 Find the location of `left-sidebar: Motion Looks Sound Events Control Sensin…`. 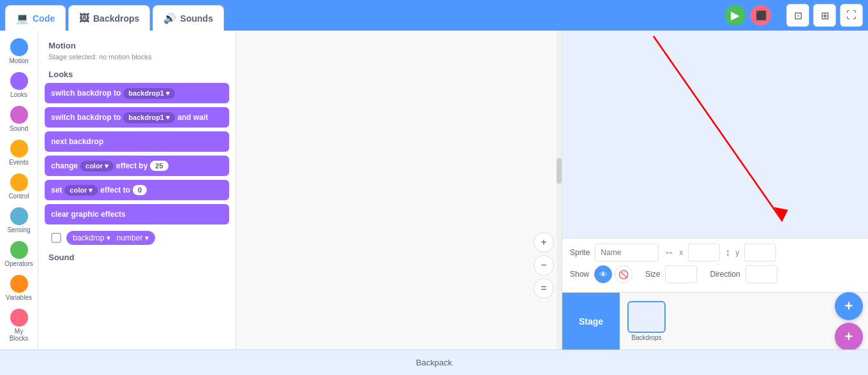

left-sidebar: Motion Looks Sound Events Control Sensin… is located at coordinates (19, 190).